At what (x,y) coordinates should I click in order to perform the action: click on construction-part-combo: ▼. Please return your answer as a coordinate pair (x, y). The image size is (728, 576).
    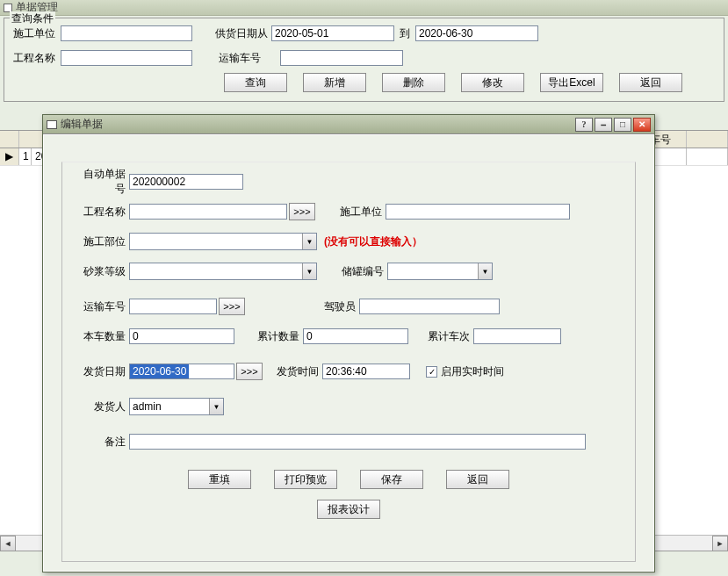
    Looking at the image, I should click on (223, 241).